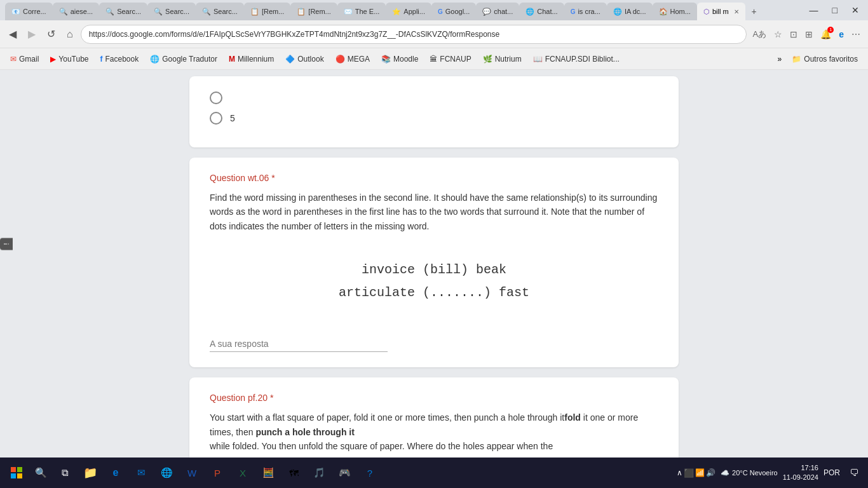 This screenshot has width=868, height=488. What do you see at coordinates (299, 344) in the screenshot?
I see `answer-input-wt06` at bounding box center [299, 344].